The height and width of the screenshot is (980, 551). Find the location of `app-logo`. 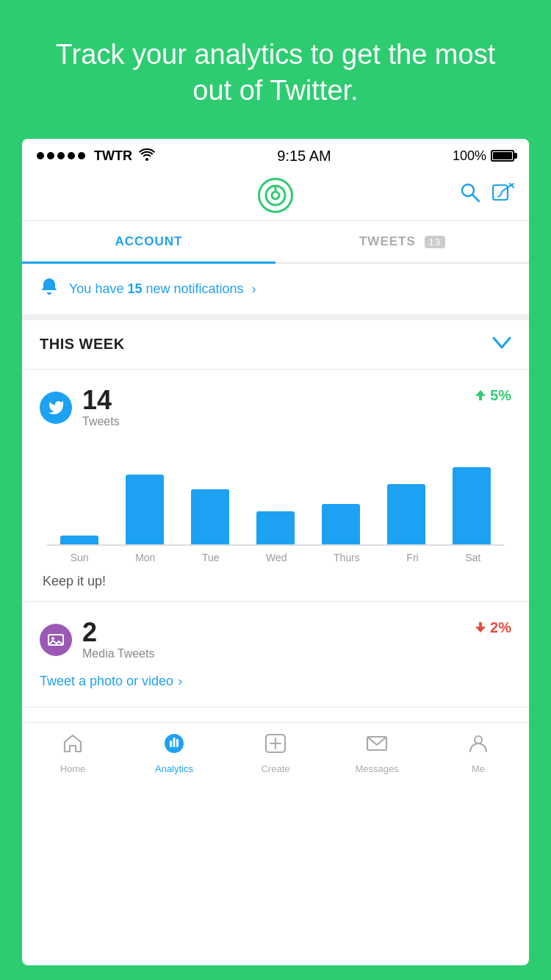

app-logo is located at coordinates (276, 195).